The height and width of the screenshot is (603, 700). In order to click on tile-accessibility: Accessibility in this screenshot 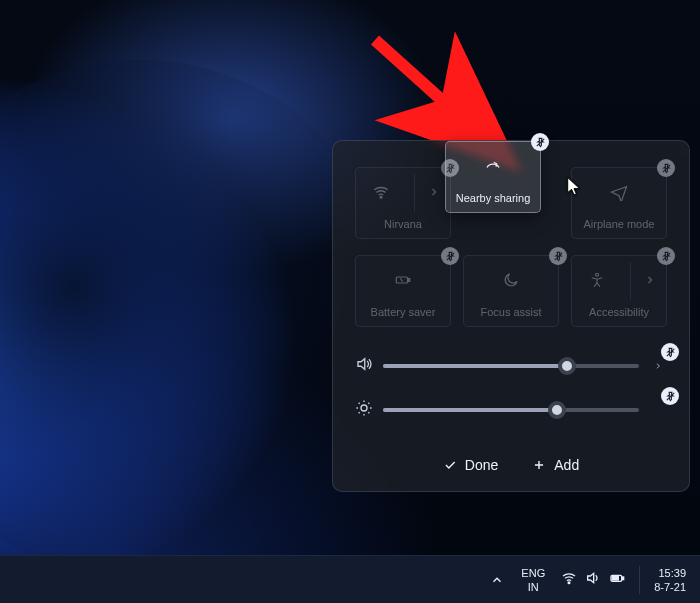, I will do `click(619, 291)`.